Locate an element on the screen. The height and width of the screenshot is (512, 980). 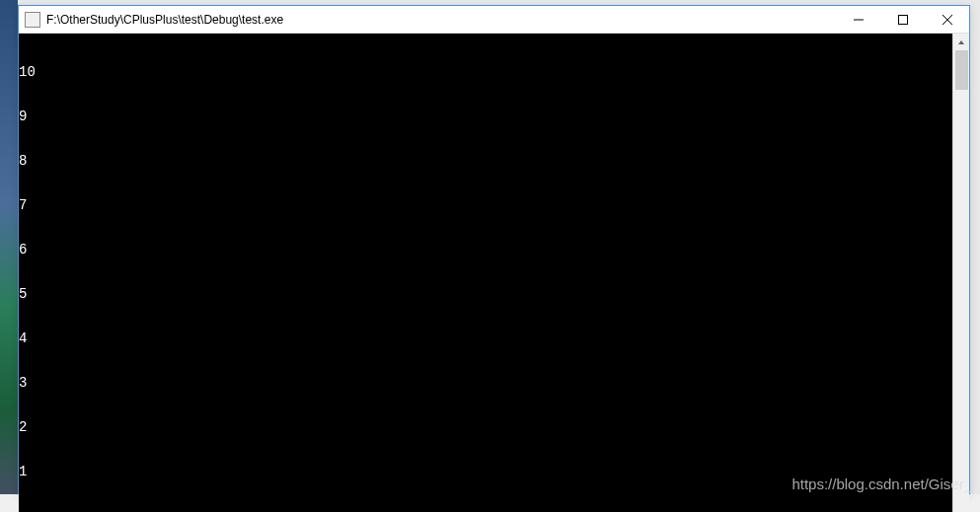
console-line: 9 is located at coordinates (486, 116).